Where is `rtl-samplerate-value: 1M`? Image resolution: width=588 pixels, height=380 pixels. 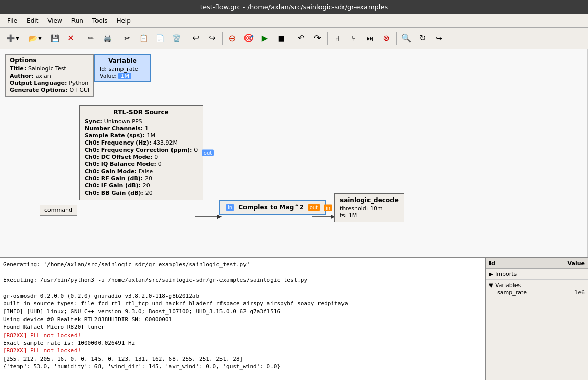 rtl-samplerate-value: 1M is located at coordinates (151, 136).